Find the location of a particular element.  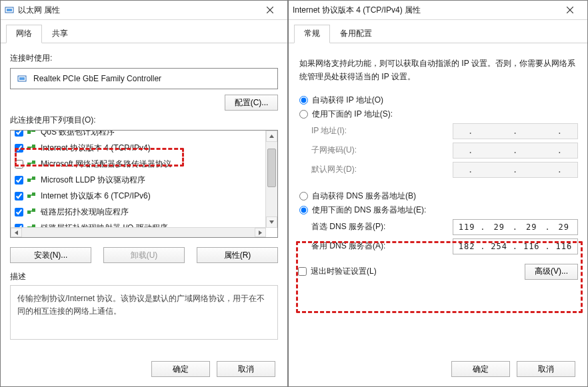

titlebar: 以太网 属性 is located at coordinates (144, 11).